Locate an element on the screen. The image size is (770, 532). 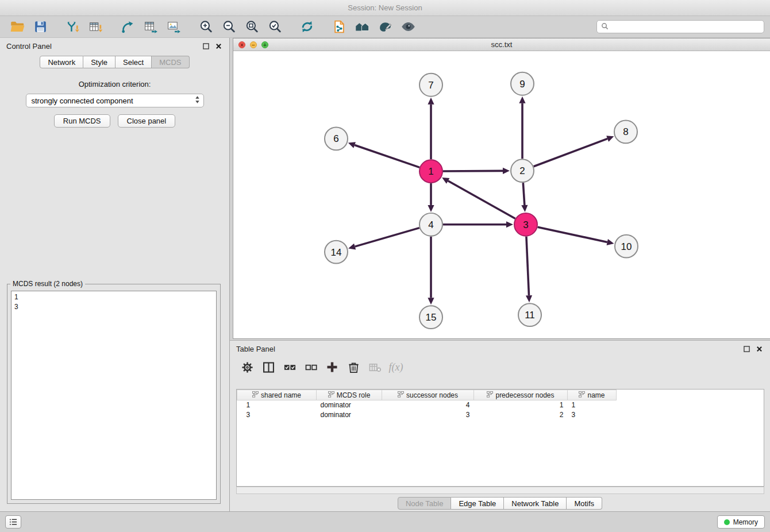
column-header-name: name is located at coordinates (592, 395).